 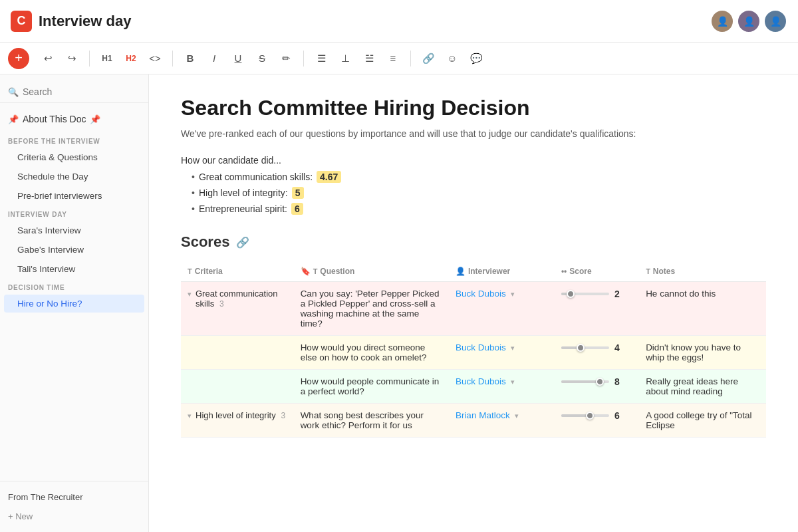 I want to click on highlight-button: ✏, so click(x=286, y=59).